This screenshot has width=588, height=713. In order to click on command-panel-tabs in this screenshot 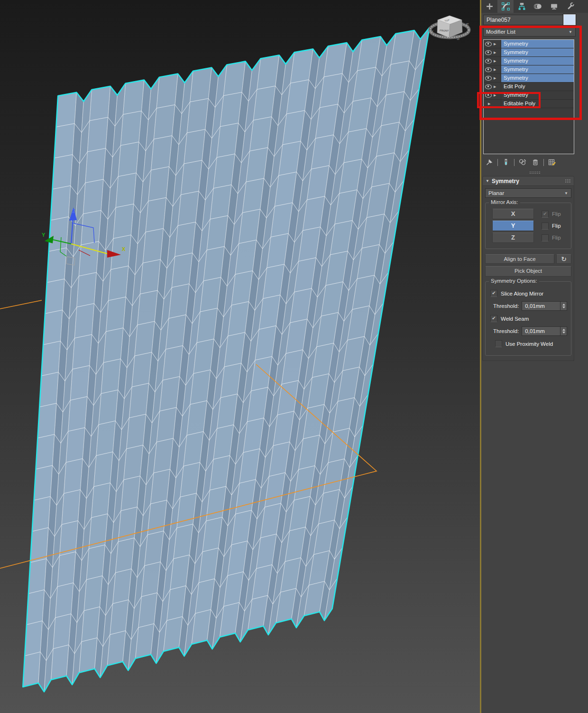, I will do `click(535, 7)`.